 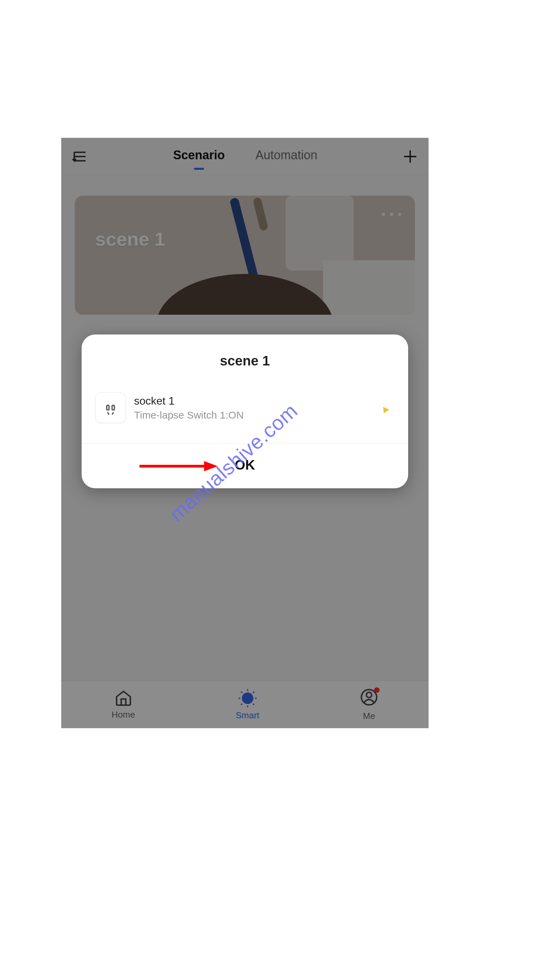 I want to click on device-name: socket 1, so click(x=189, y=401).